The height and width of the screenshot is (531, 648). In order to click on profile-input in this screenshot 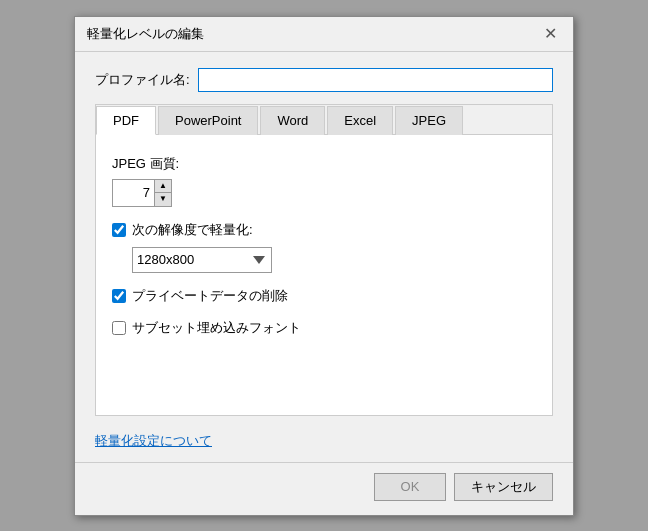, I will do `click(376, 80)`.